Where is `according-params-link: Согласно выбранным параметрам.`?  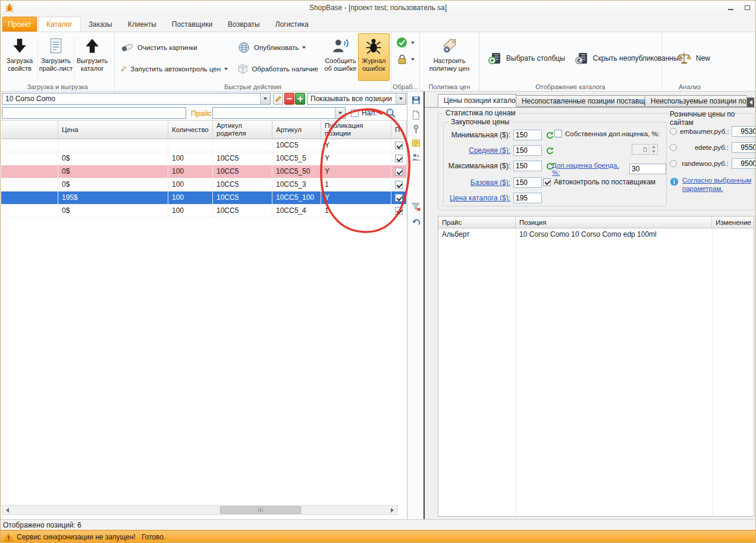 according-params-link: Согласно выбранным параметрам. is located at coordinates (717, 184).